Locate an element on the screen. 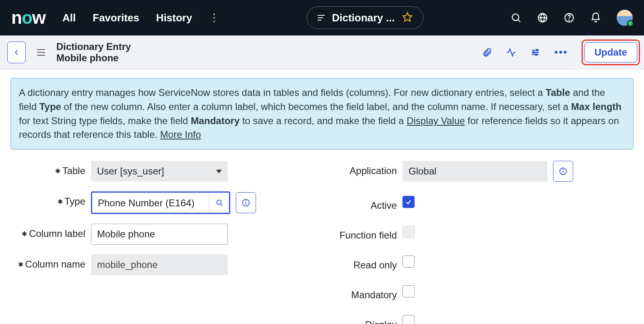  chevron-down-icon is located at coordinates (219, 172).